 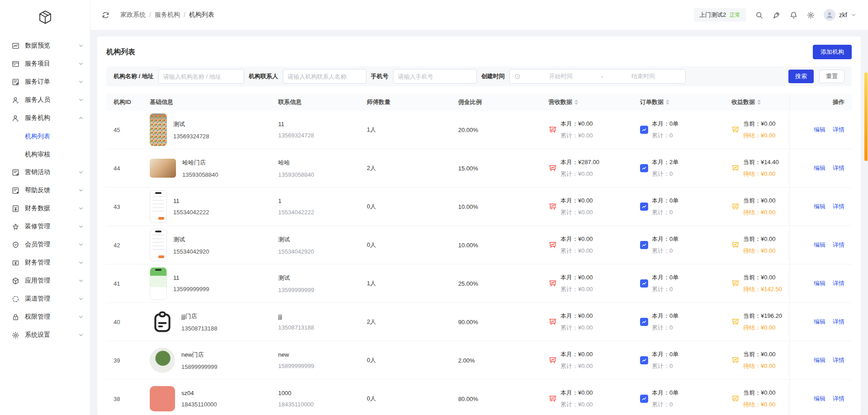 What do you see at coordinates (757, 102) in the screenshot?
I see `column-header: 收益数据` at bounding box center [757, 102].